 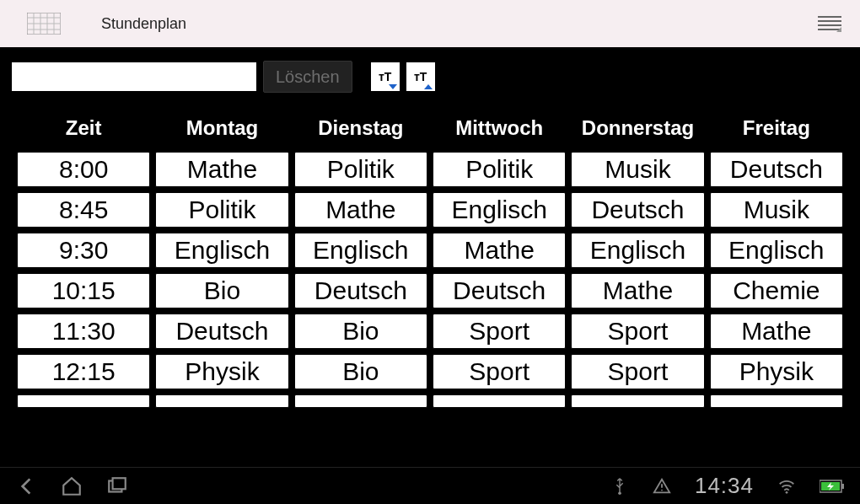 I want to click on recent-apps-button, so click(x=117, y=486).